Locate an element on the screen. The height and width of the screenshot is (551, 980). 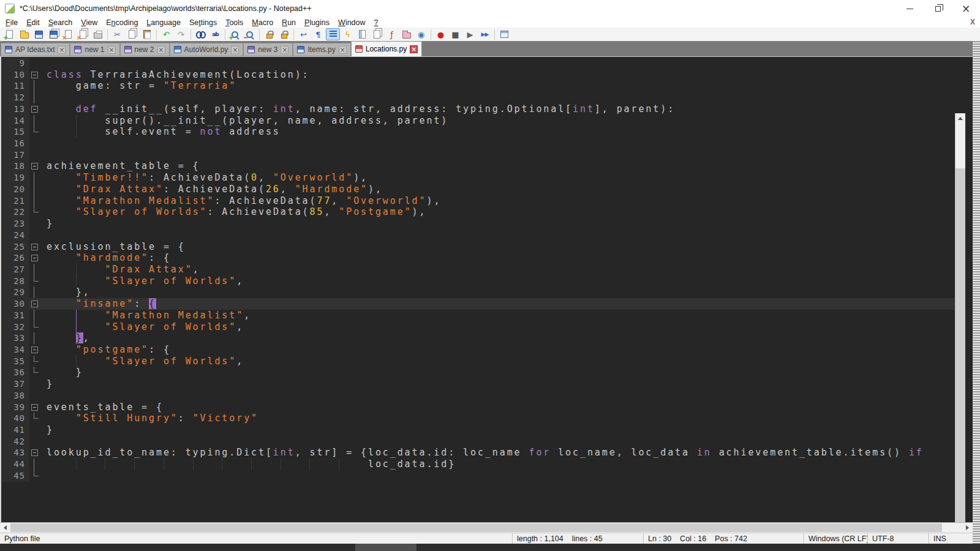
code-text: lookup_id_to_name: typing.Dict[int, str]… is located at coordinates (501, 453).